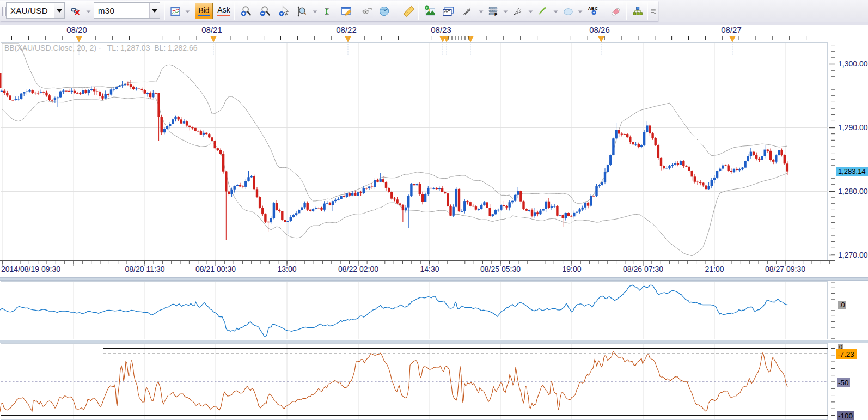 The height and width of the screenshot is (420, 868). I want to click on svg-text: 08/26 07:30, so click(643, 269).